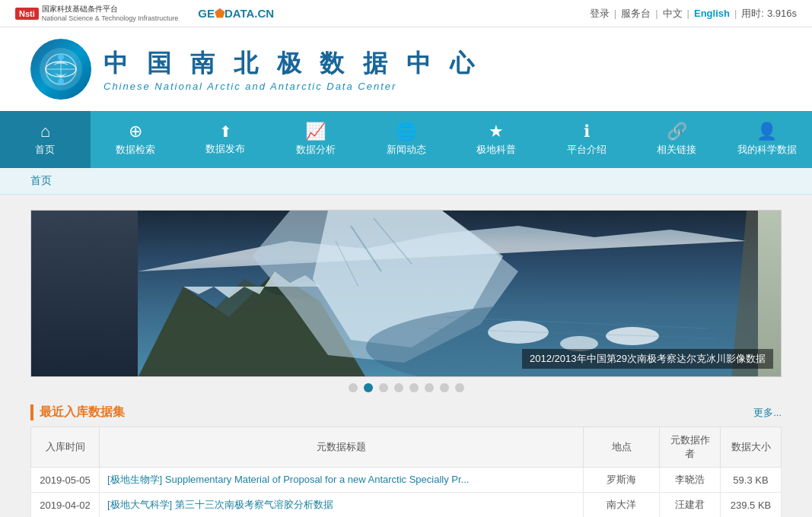  Describe the element at coordinates (688, 14) in the screenshot. I see `sep3: |` at that location.